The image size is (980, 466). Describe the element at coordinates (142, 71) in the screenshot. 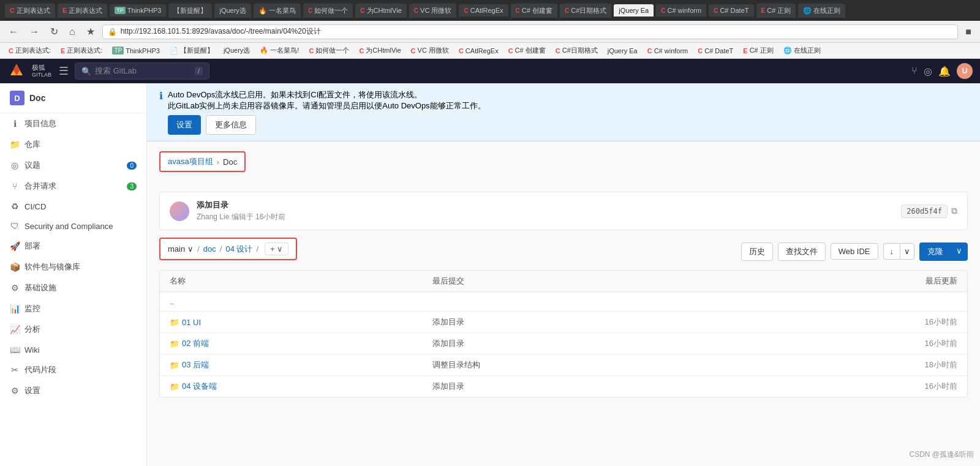

I see `search-box: 🔍 搜索 GitLab /` at that location.